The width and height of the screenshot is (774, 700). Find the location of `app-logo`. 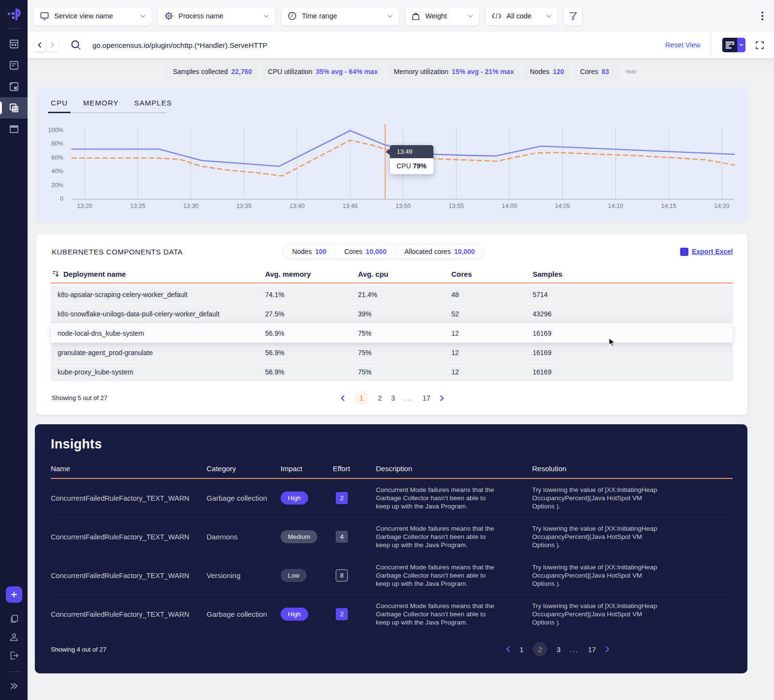

app-logo is located at coordinates (14, 14).